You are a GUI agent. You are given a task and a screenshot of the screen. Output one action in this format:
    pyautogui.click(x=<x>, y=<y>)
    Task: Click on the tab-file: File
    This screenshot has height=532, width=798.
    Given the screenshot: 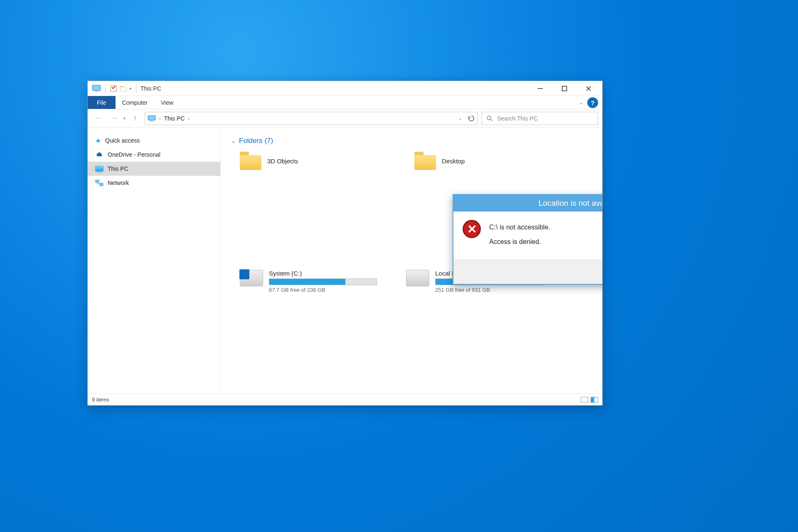 What is the action you would take?
    pyautogui.click(x=101, y=102)
    